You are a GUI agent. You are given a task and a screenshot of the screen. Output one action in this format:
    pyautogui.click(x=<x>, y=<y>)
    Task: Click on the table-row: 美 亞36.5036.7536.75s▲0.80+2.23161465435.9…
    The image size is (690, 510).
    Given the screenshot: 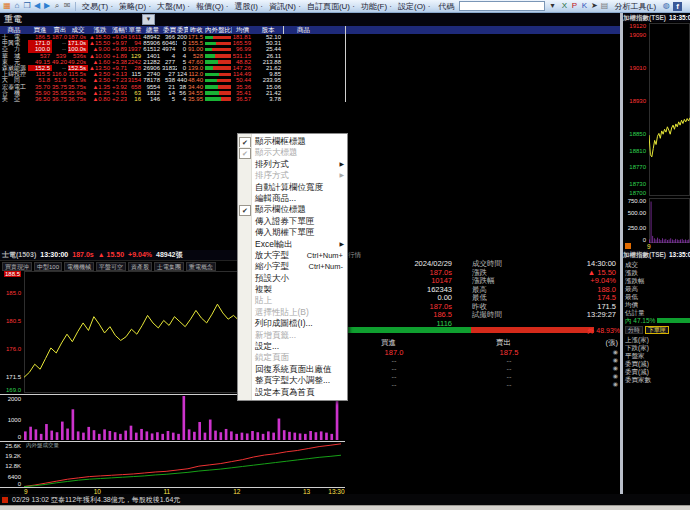 What is the action you would take?
    pyautogui.click(x=310, y=99)
    